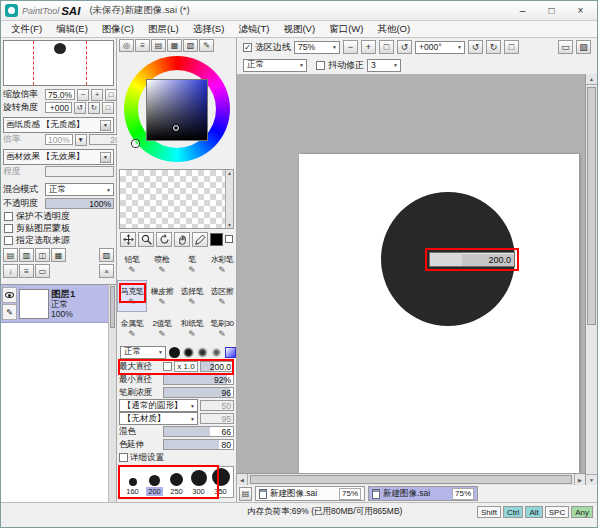 The height and width of the screenshot is (530, 600). What do you see at coordinates (592, 80) in the screenshot?
I see `scroll-up-icon: ▲` at bounding box center [592, 80].